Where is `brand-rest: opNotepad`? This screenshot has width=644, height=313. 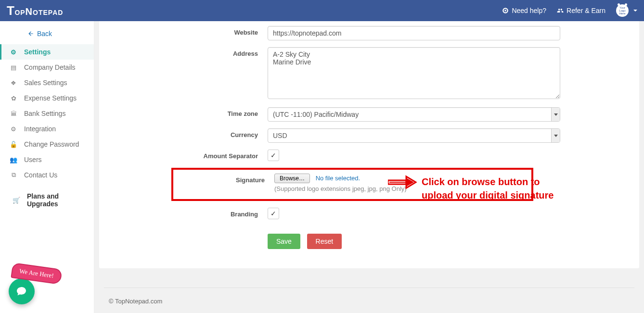
brand-rest: opNotepad is located at coordinates (39, 12).